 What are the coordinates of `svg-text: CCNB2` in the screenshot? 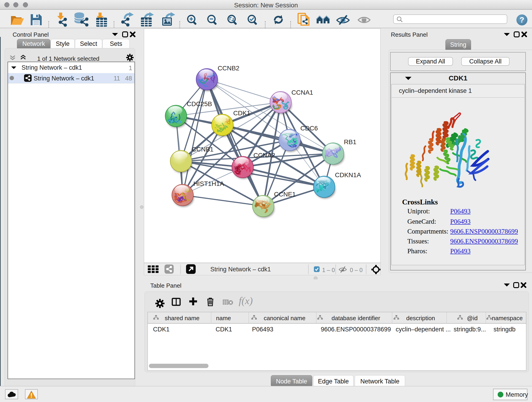 It's located at (228, 68).